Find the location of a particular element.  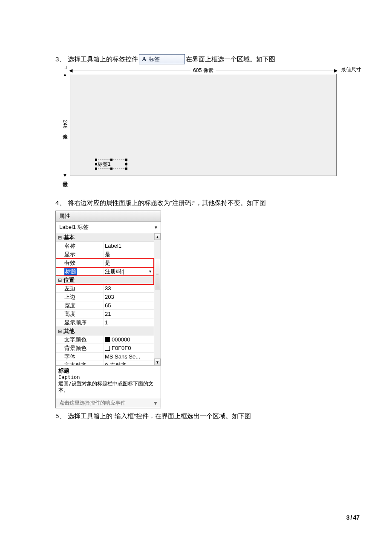

event-selector: 点击这里选择控件的响应事件 ▼ is located at coordinates (108, 403).